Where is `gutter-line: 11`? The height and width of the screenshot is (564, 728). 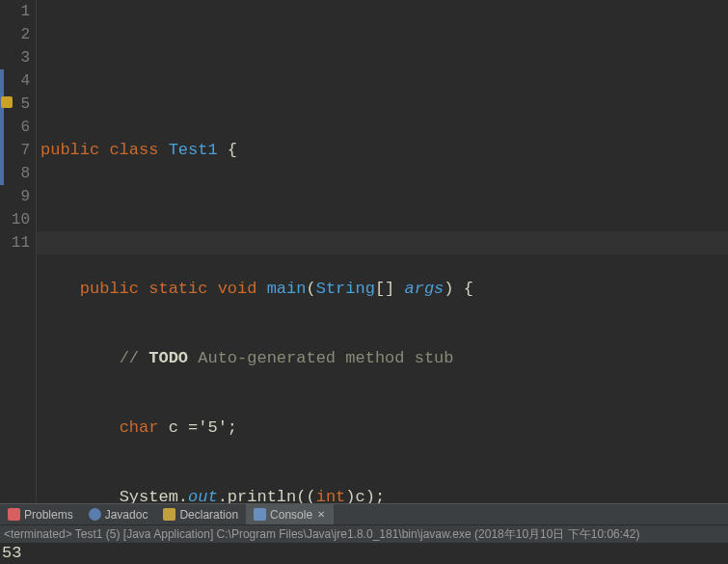
gutter-line: 11 is located at coordinates (15, 243).